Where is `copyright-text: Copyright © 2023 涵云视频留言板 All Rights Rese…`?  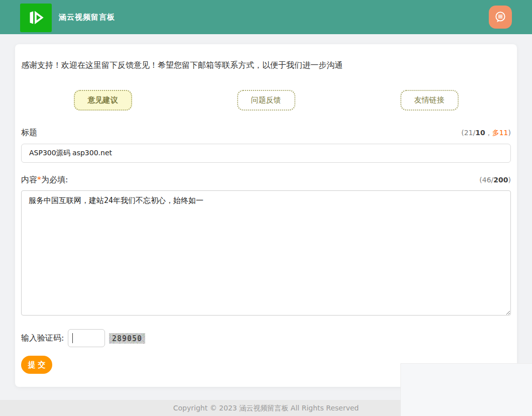 copyright-text: Copyright © 2023 涵云视频留言板 All Rights Rese… is located at coordinates (266, 408).